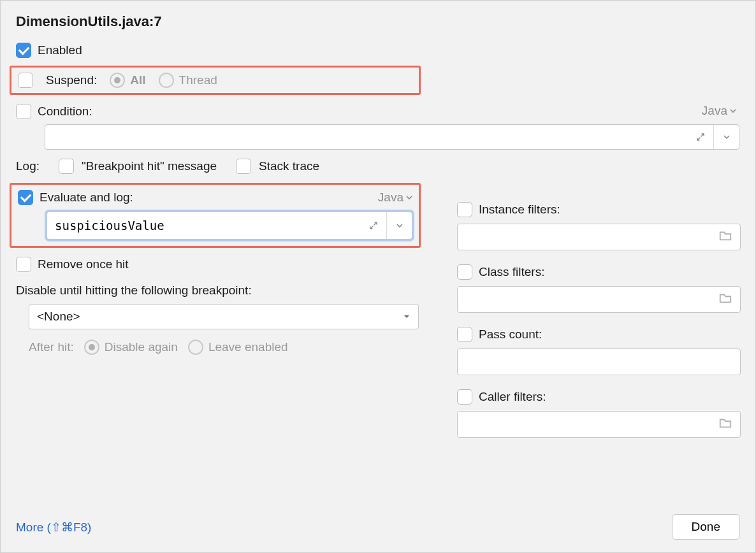 The image size is (756, 553). I want to click on suspend-label: Suspend:, so click(71, 80).